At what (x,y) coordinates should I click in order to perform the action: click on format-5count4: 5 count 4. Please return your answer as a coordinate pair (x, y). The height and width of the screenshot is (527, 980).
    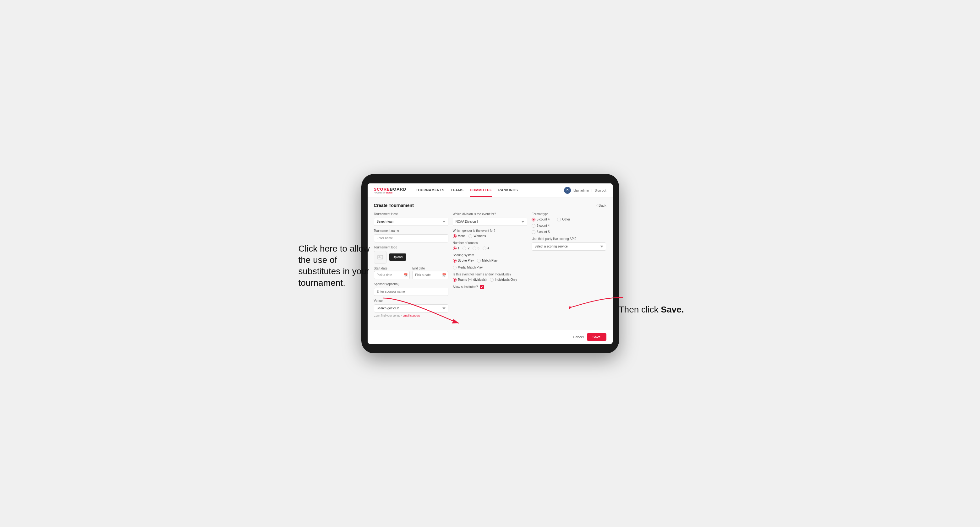
    Looking at the image, I should click on (541, 219).